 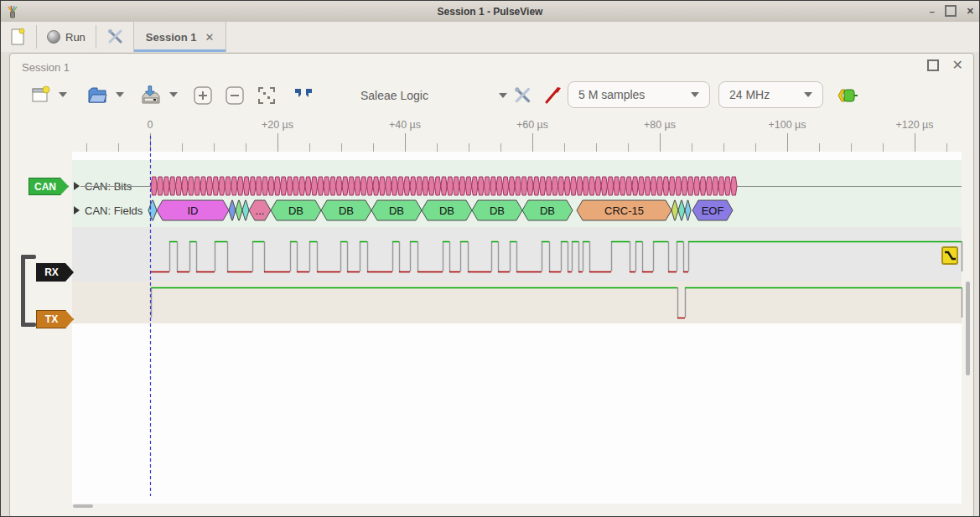 What do you see at coordinates (203, 96) in the screenshot?
I see `zoom-in-icon` at bounding box center [203, 96].